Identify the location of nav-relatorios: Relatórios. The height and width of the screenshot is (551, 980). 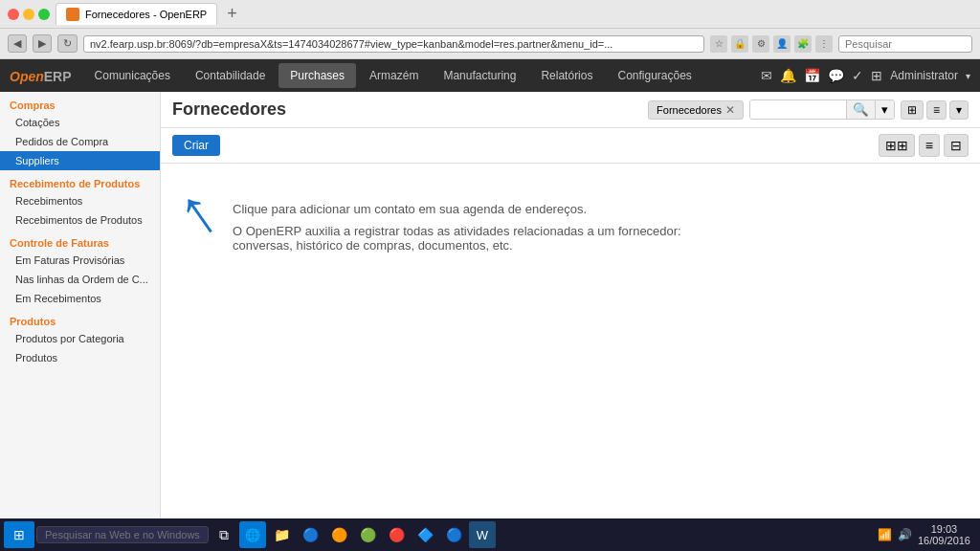
(567, 76).